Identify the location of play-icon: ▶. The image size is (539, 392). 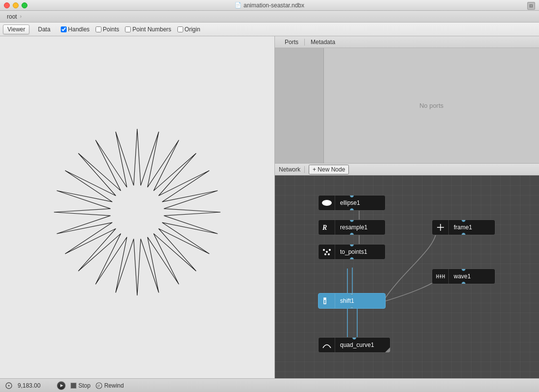
(62, 385).